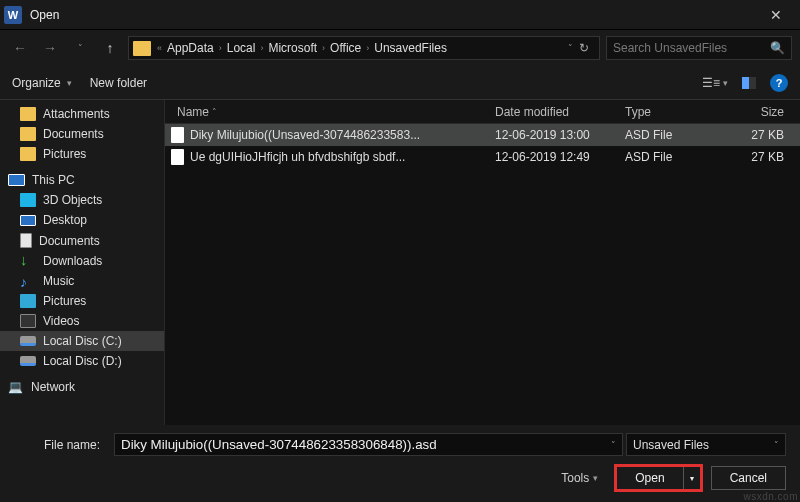  Describe the element at coordinates (160, 48) in the screenshot. I see `chevron-right-icon: «` at that location.